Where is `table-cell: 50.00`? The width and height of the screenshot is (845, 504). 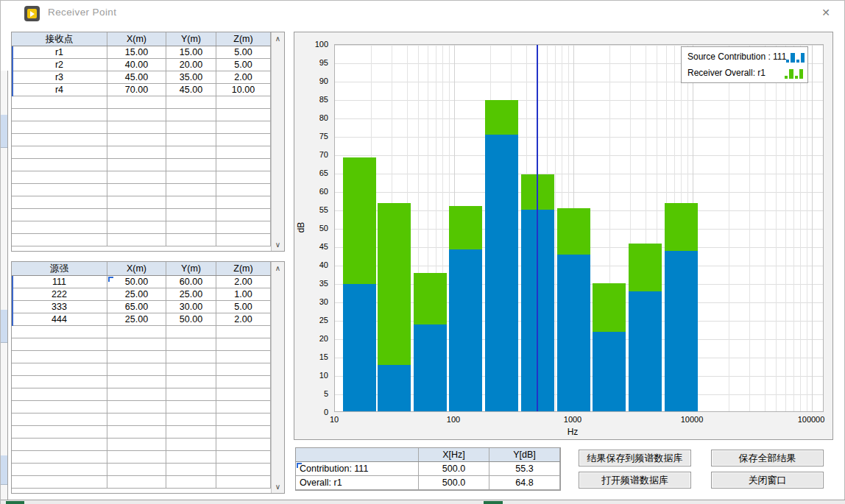
table-cell: 50.00 is located at coordinates (191, 319).